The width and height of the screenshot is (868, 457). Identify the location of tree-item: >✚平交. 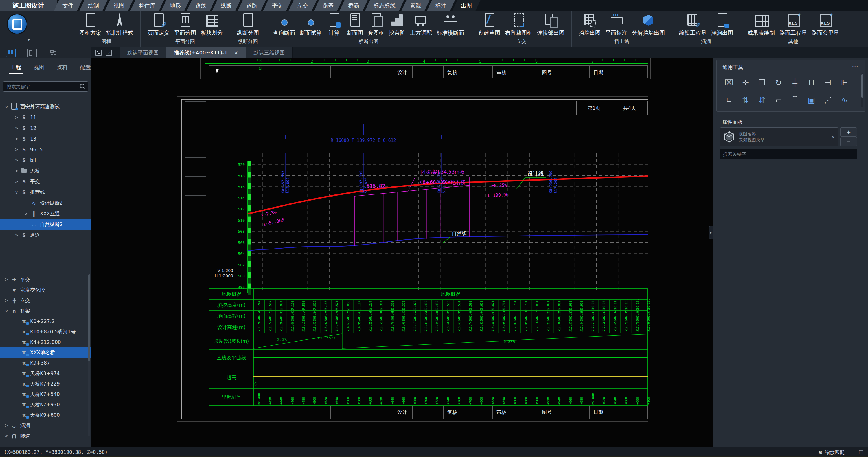
(47, 280).